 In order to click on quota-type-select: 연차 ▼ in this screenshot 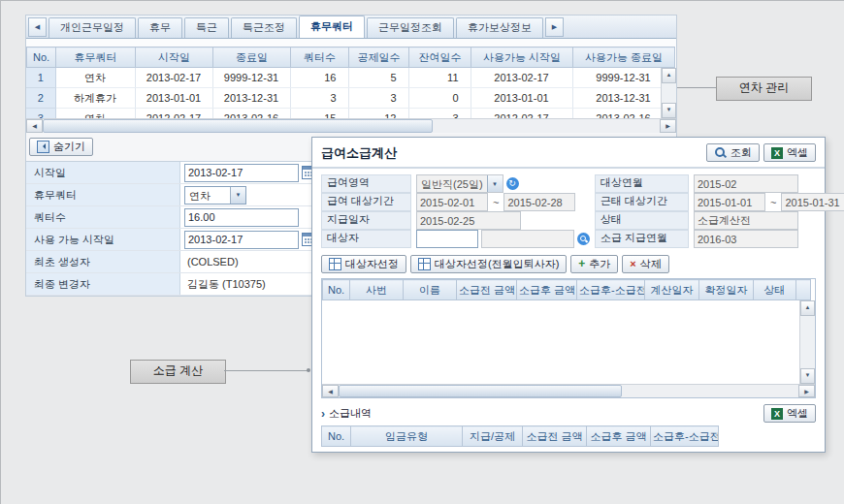, I will do `click(215, 196)`.